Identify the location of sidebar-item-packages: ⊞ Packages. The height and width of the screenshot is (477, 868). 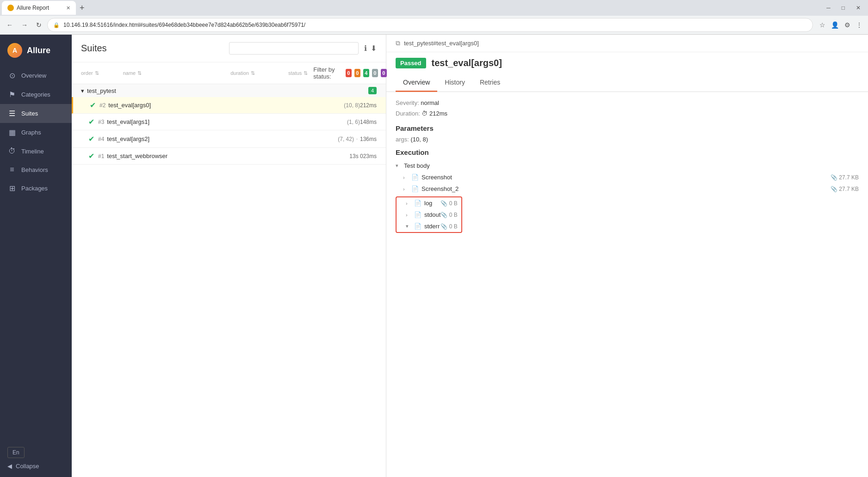
(36, 189).